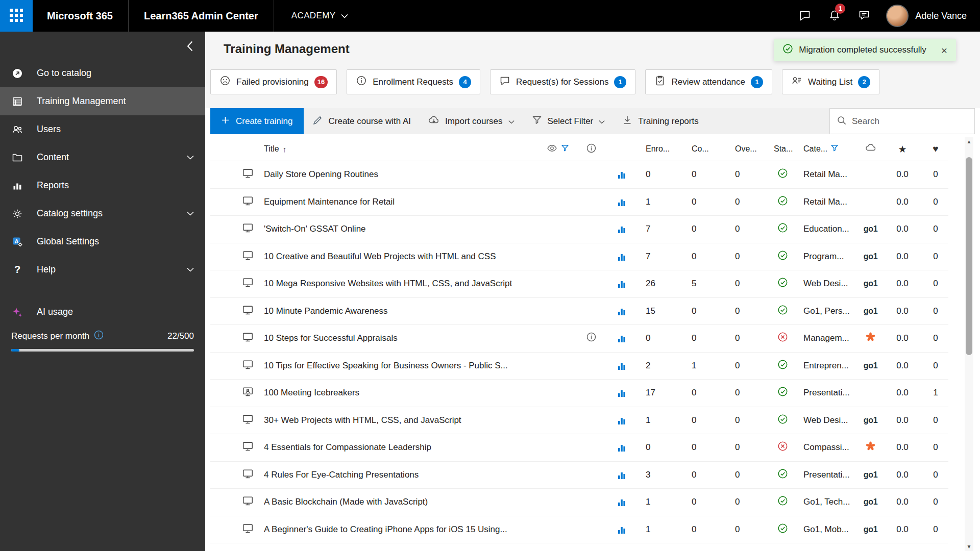 The width and height of the screenshot is (980, 551). Describe the element at coordinates (402, 366) in the screenshot. I see `course-title: 10 Tips for Effective Speaking for Busin…` at that location.